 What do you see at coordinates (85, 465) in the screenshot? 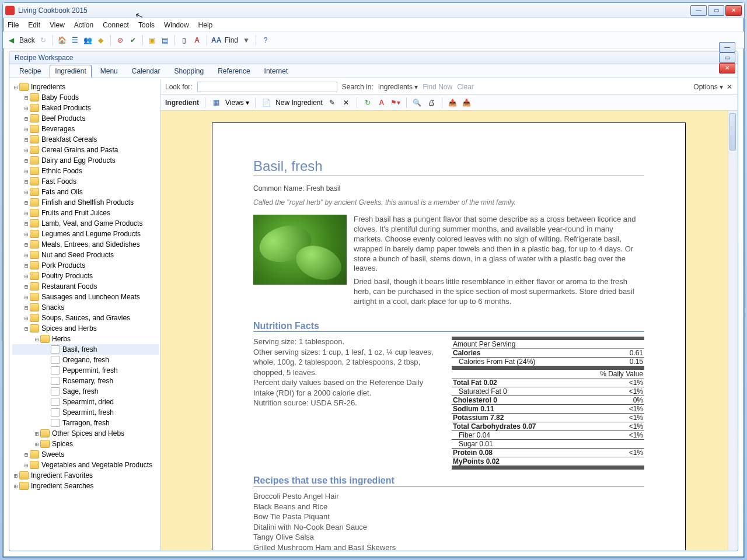
I see `tree-item: ⊞Vegetables and Vegetable Products` at bounding box center [85, 465].